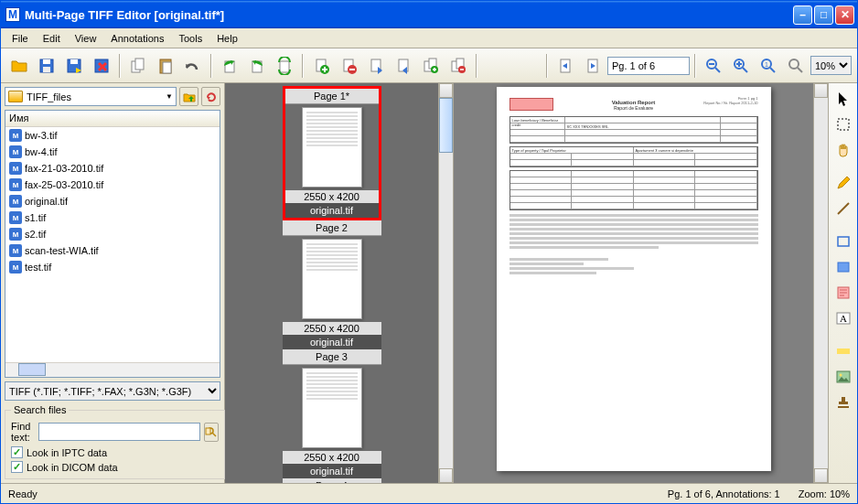 This screenshot has width=858, height=504. Describe the element at coordinates (86, 38) in the screenshot. I see `menu-view: View` at that location.